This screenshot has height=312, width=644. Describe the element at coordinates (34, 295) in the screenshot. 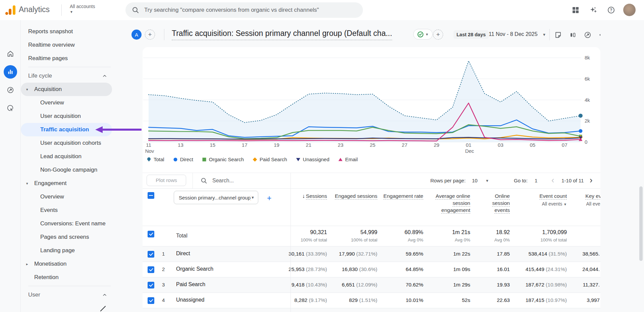

I see `sidebar-item-label: User` at that location.